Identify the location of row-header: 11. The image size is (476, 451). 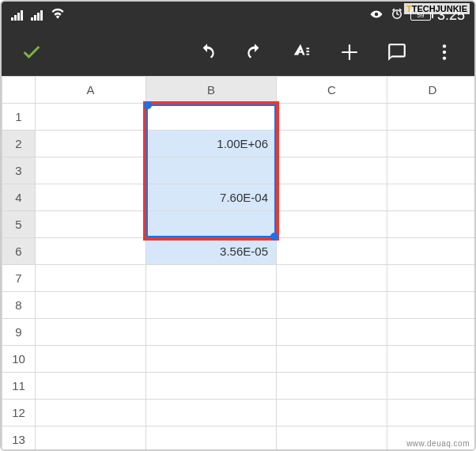
(19, 386).